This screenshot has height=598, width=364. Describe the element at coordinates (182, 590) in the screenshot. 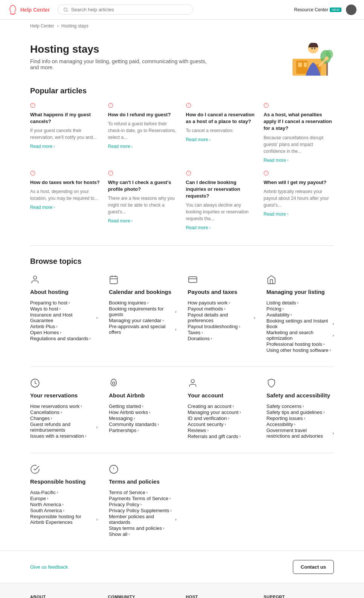

I see `footer: ABOUT How Airbnb works Newsroom Investor…` at that location.